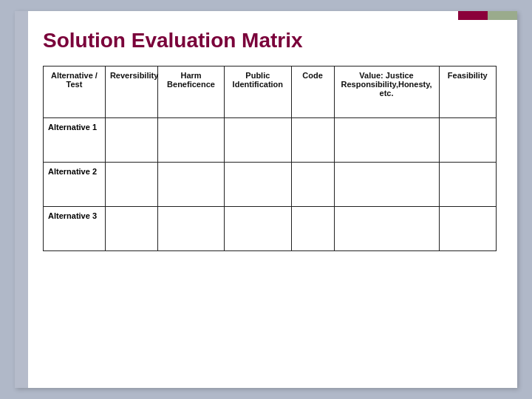  I want to click on col-header-harm: Harm Beneficence, so click(191, 92).